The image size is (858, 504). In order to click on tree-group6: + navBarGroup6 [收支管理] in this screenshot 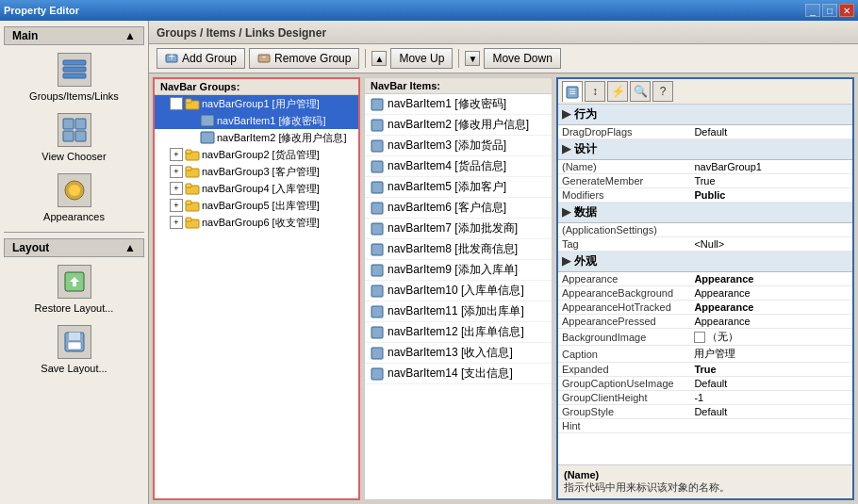, I will do `click(256, 222)`.